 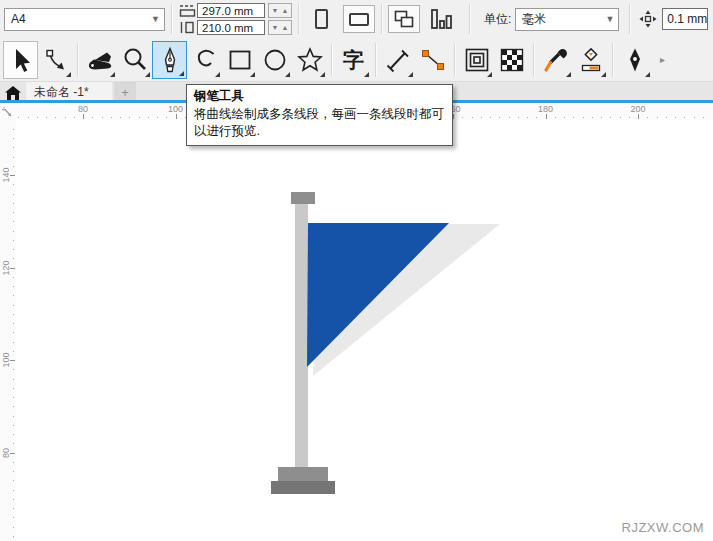 I want to click on page-preset-select: A4 ▼, so click(x=84, y=20).